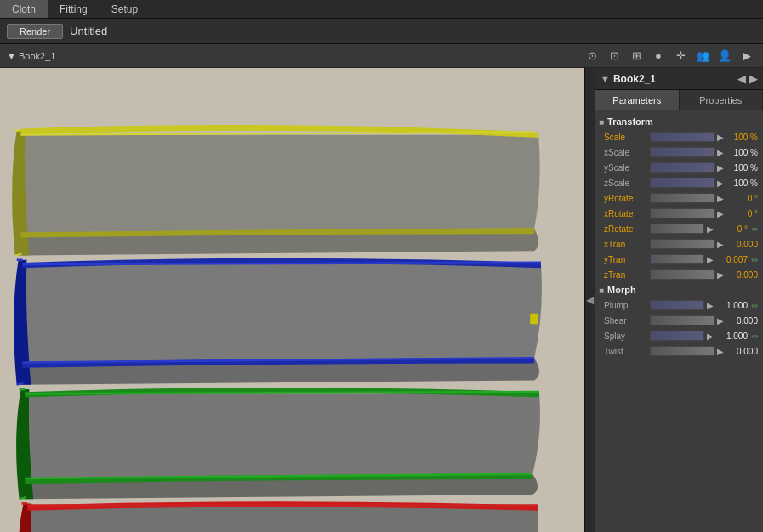 The width and height of the screenshot is (763, 532). I want to click on menu-fitting: Fitting, so click(73, 8).